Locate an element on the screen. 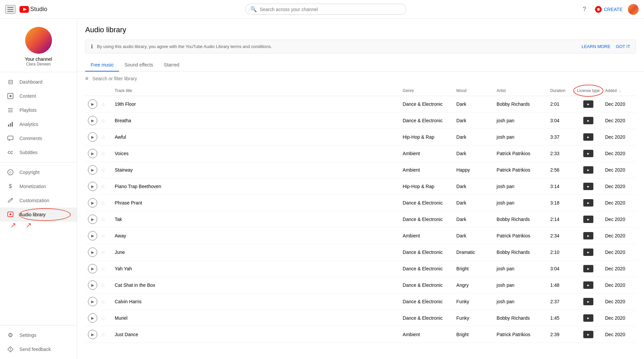 Image resolution: width=644 pixels, height=359 pixels. sidebar-item-analytics: Analytics is located at coordinates (38, 124).